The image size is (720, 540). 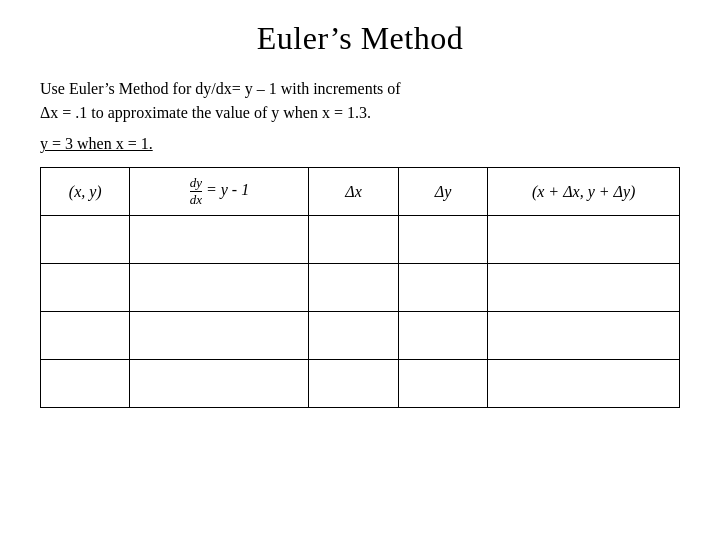 I want to click on dydx-fraction: dy dx = y - 1, so click(x=220, y=190).